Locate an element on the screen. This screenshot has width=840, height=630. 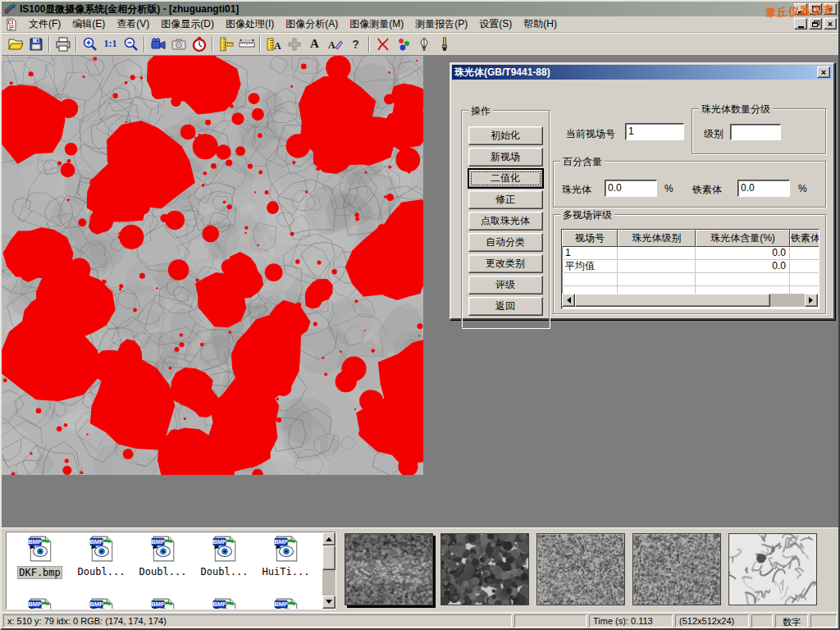
table-row: 平均值 0.0 is located at coordinates (691, 267).